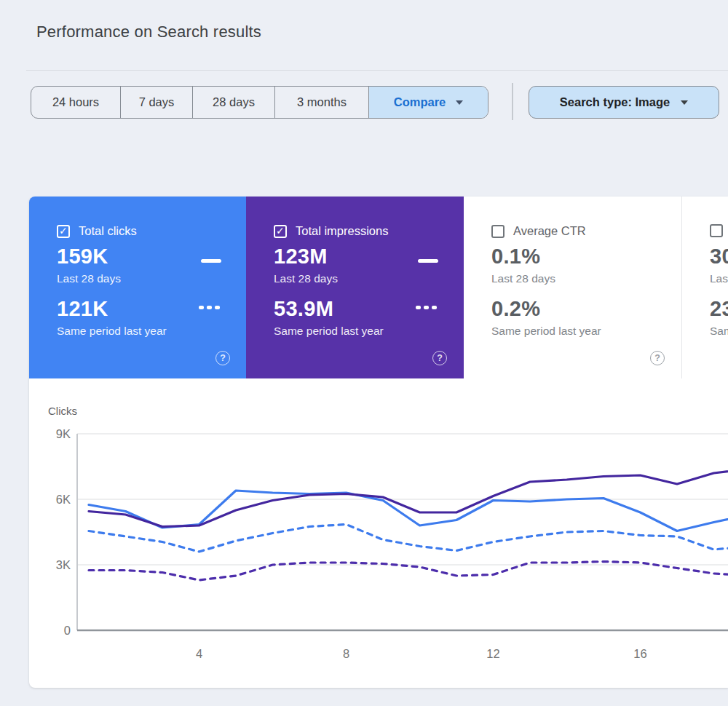 Image resolution: width=728 pixels, height=706 pixels. I want to click on date-range-24-hours: 24 hours, so click(76, 102).